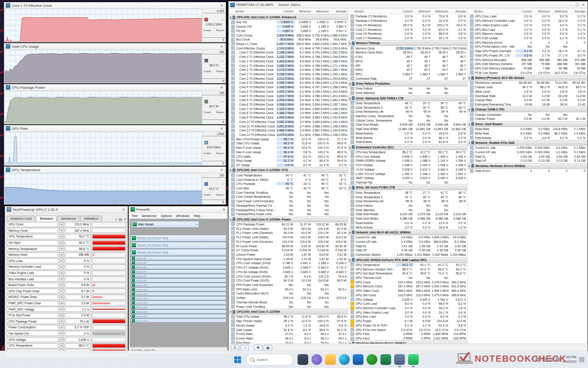 This screenshot has height=368, width=588. Describe the element at coordinates (408, 43) in the screenshot. I see `sensor-group-header: ▾Memory Timings` at that location.